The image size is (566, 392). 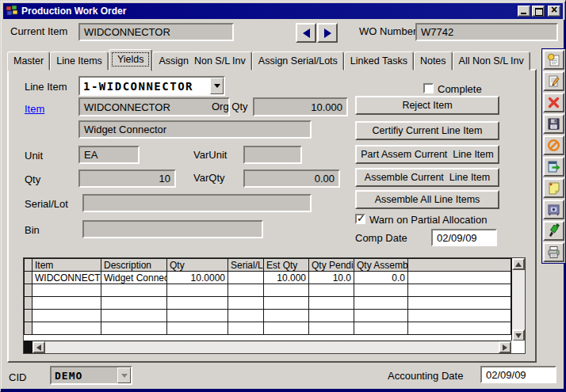 I want to click on tab-linked-tasks: Linked Tasks, so click(x=379, y=61).